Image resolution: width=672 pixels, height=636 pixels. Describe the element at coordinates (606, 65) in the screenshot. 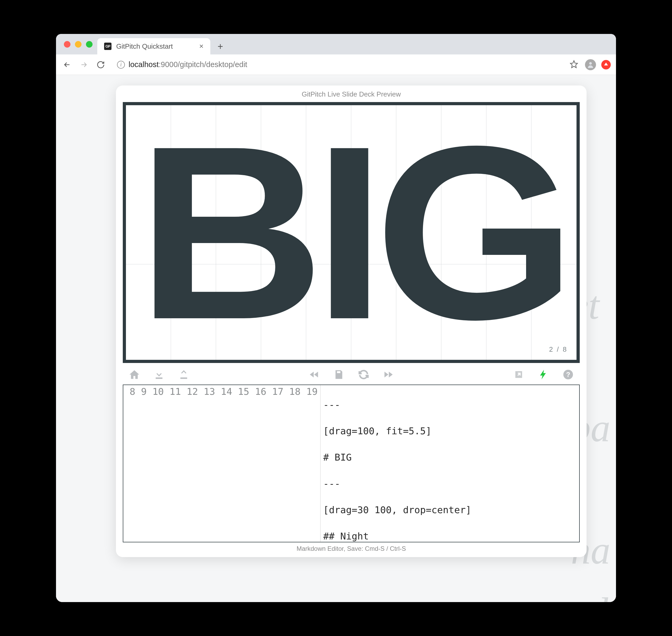

I see `extension-icon` at that location.